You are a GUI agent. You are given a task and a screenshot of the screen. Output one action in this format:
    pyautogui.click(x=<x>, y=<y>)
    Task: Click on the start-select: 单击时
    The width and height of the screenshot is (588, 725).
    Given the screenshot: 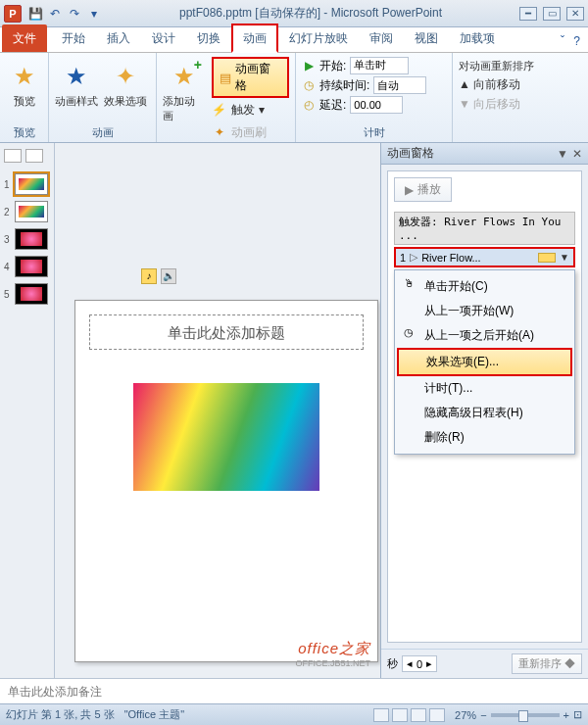 What is the action you would take?
    pyautogui.click(x=379, y=66)
    